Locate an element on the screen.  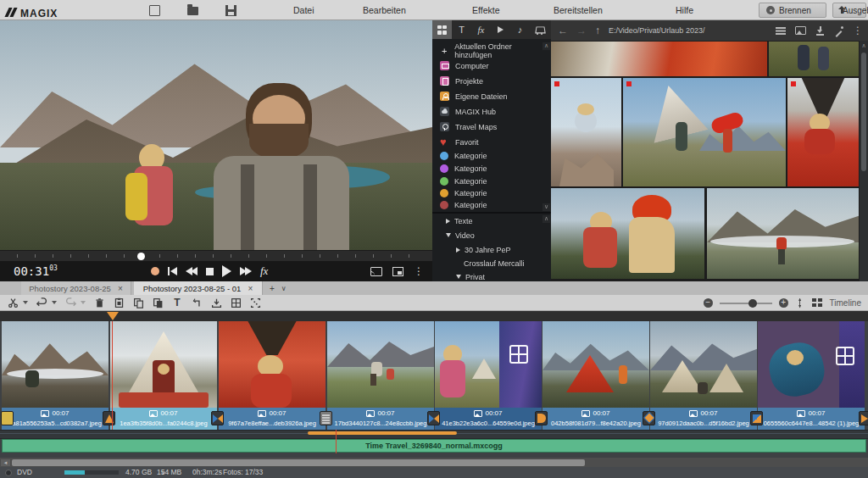
menu-bearbeiten: Bearbeiten is located at coordinates (385, 10).